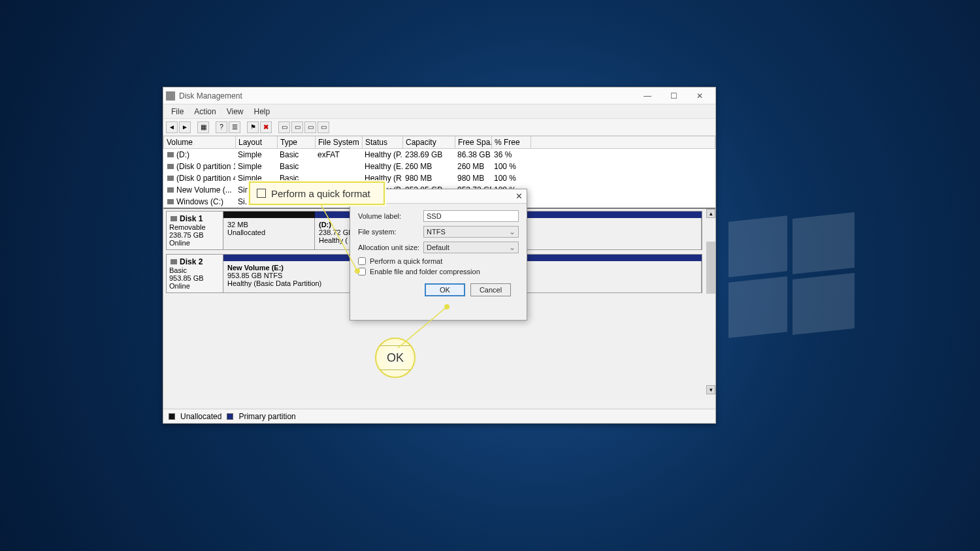  Describe the element at coordinates (438, 272) in the screenshot. I see `compression-checkbox: Enable file and folder compression` at that location.